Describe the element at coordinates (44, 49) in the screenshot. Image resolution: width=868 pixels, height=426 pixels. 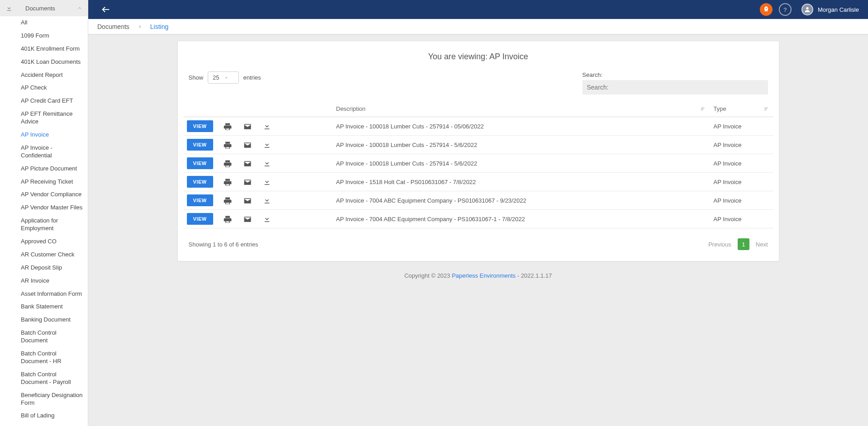
I see `sidebar-item: 401K Enrollment Form` at that location.